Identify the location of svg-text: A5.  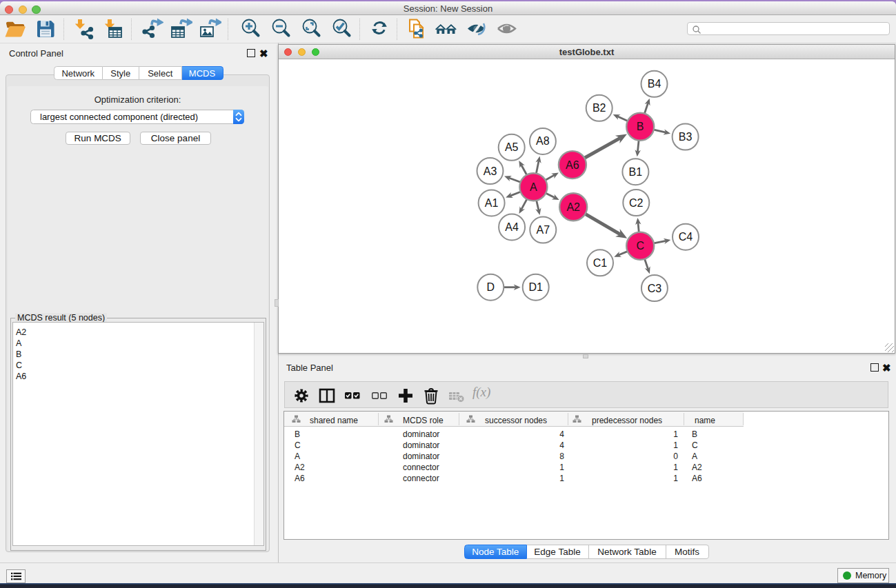
(512, 148).